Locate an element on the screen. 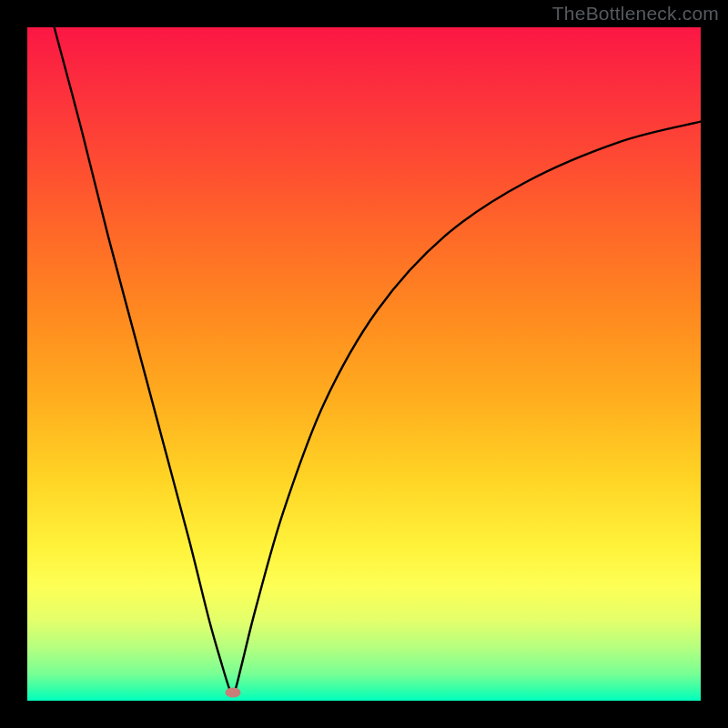  min-marker-dot is located at coordinates (233, 693).